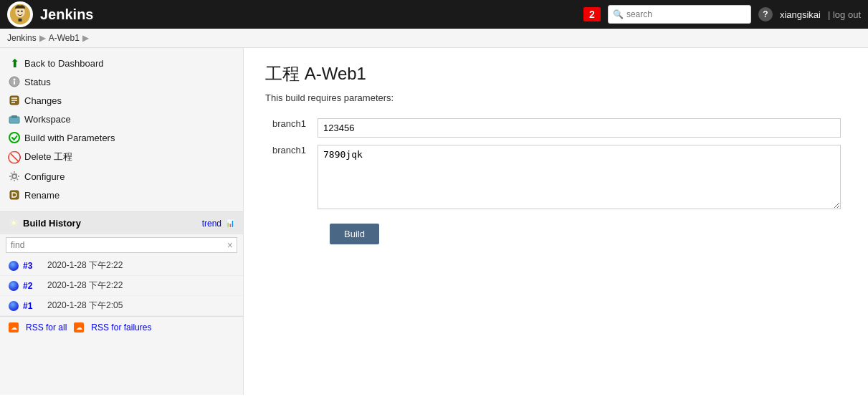  What do you see at coordinates (42, 195) in the screenshot?
I see `sidebar-item-rename-label: Rename` at bounding box center [42, 195].